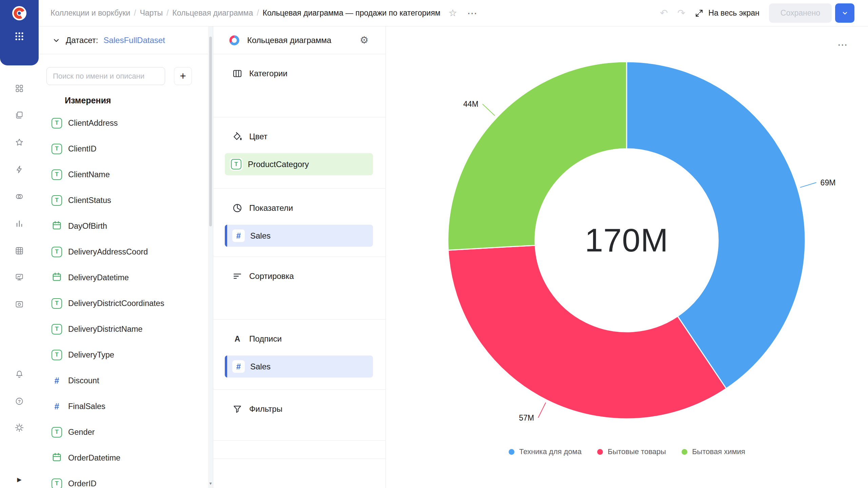  I want to click on field-name: OrderID, so click(82, 484).